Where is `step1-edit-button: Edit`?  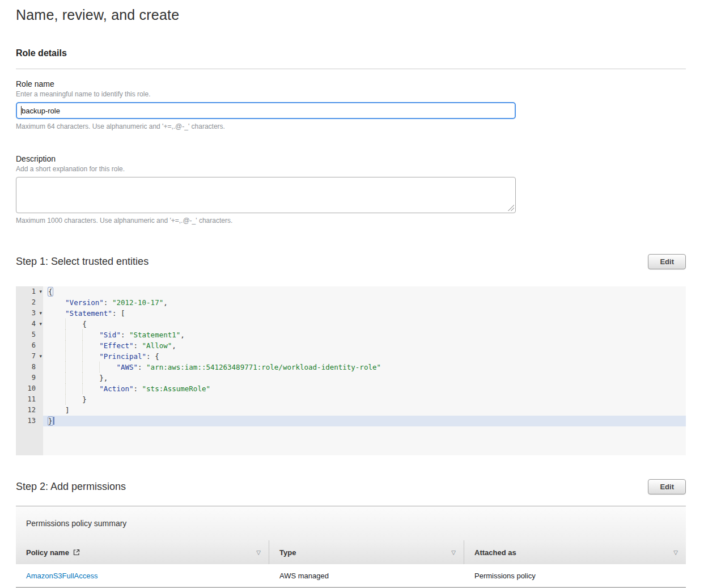
step1-edit-button: Edit is located at coordinates (667, 262).